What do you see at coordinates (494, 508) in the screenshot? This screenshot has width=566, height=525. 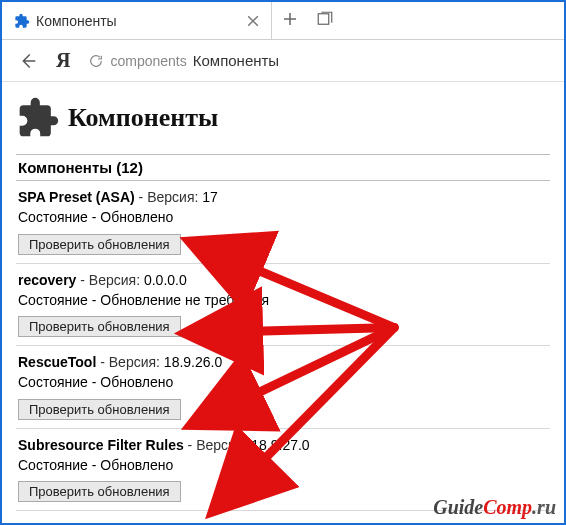 I see `watermark: GuideComp.ru` at bounding box center [494, 508].